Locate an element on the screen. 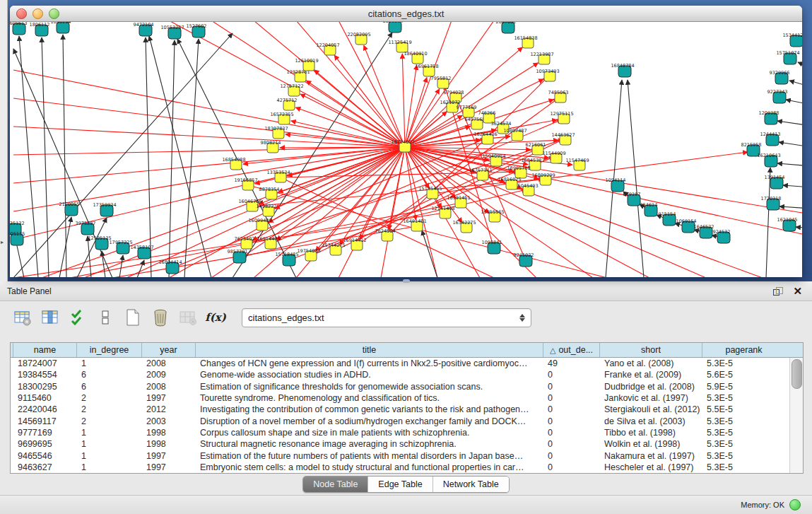 The width and height of the screenshot is (812, 514). table-cell: Estimation of the future numbers of pati… is located at coordinates (370, 456).